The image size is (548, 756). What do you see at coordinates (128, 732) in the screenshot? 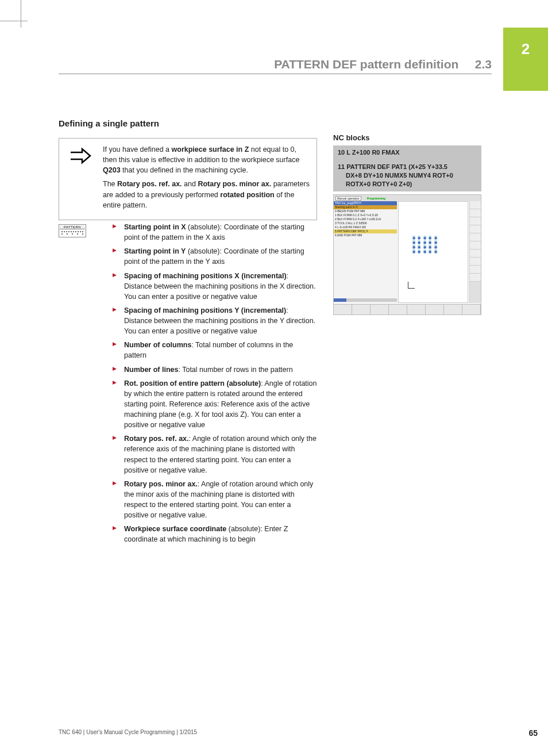
I see `footer-text: TNC 640 | User's Manual Cycle Programmin…` at bounding box center [128, 732].